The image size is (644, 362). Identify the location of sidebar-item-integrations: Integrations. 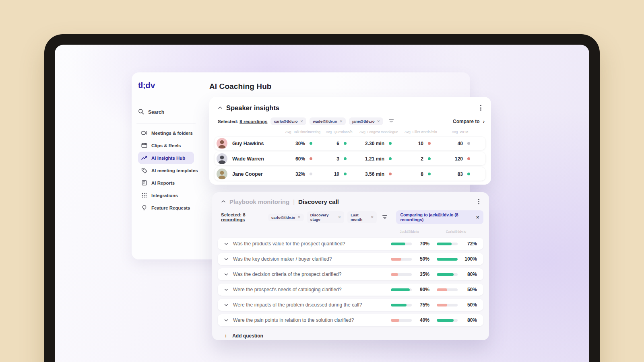
(166, 195).